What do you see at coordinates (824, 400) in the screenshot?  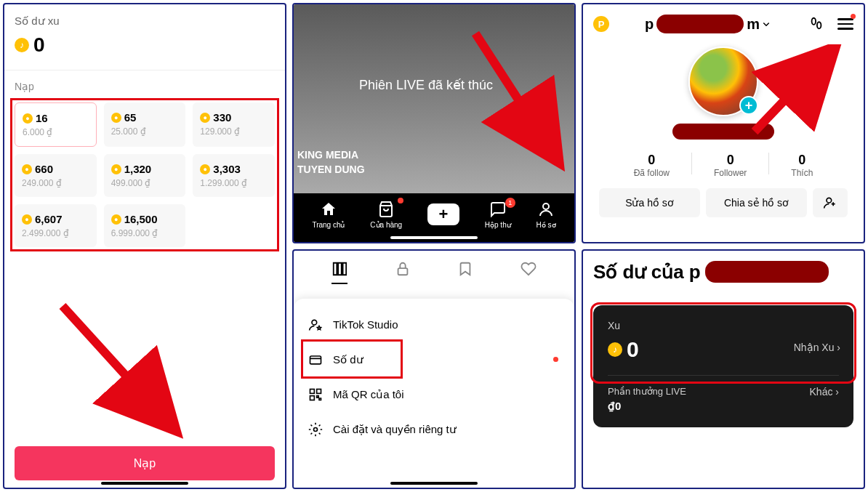 I see `other-link: Khác ›` at bounding box center [824, 400].